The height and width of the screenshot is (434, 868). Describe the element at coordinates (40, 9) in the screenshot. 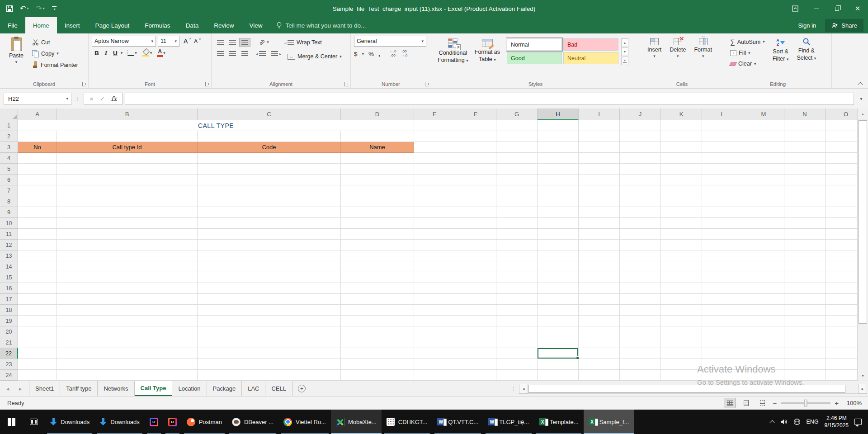

I see `redo-button: ↷▾` at that location.